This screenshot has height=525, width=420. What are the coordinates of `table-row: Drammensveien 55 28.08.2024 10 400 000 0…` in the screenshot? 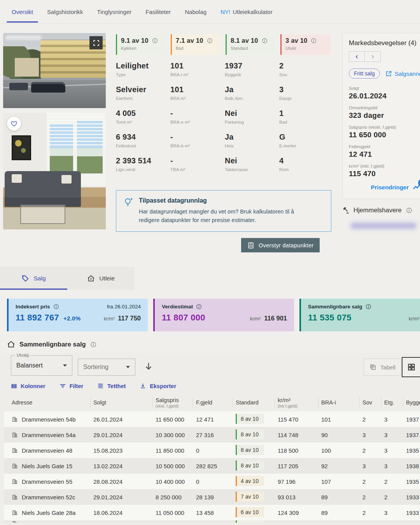 It's located at (212, 481).